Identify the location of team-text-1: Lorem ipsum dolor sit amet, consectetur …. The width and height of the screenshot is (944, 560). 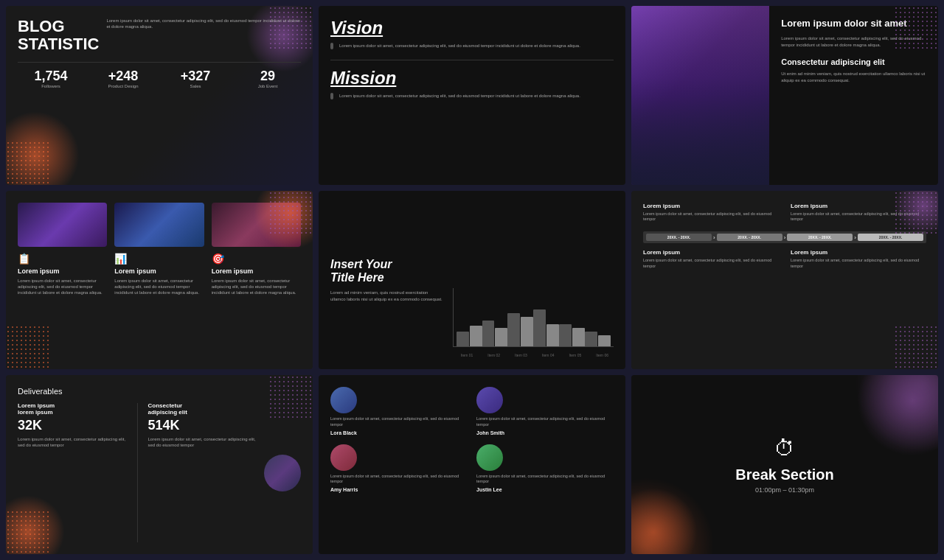
(399, 421).